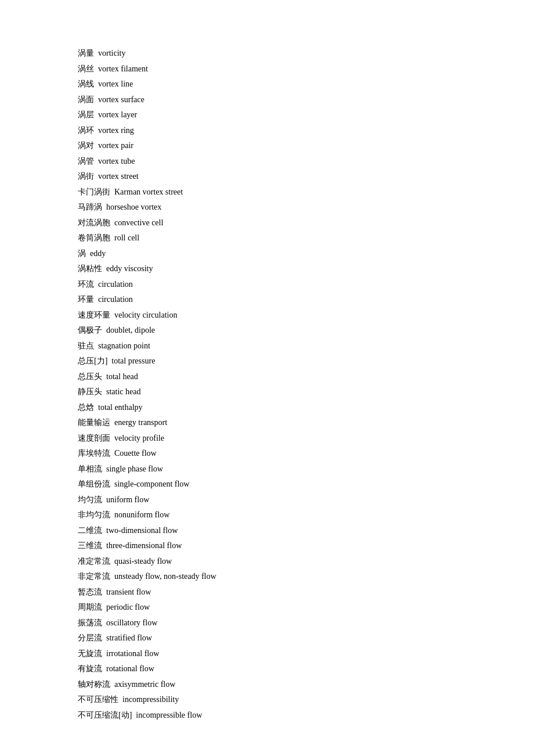 Image resolution: width=534 pixels, height=756 pixels. Describe the element at coordinates (267, 100) in the screenshot. I see `list-item: 涡面 vortex surface` at that location.